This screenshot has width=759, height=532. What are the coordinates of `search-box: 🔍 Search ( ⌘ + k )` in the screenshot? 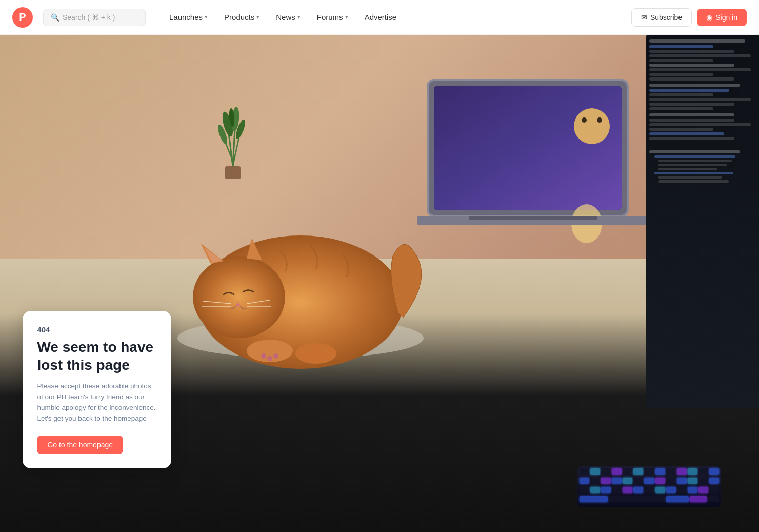 It's located at (94, 17).